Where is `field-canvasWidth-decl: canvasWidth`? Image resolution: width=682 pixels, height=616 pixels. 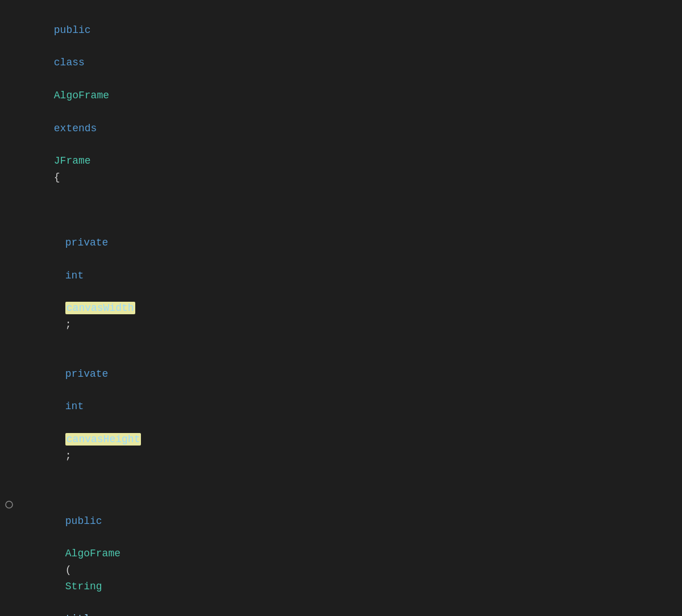 field-canvasWidth-decl: canvasWidth is located at coordinates (100, 308).